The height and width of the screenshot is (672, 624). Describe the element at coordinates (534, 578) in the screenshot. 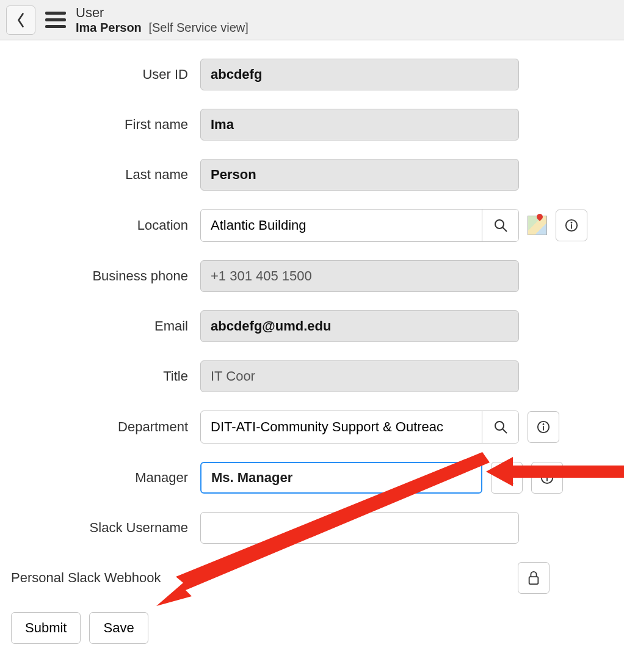

I see `webhook-lock-button` at that location.